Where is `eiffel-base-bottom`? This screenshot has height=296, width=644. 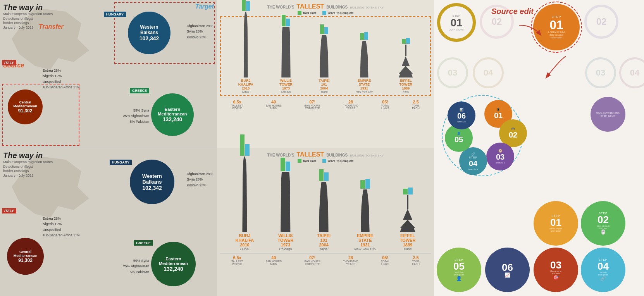 eiffel-base-bottom is located at coordinates (408, 230).